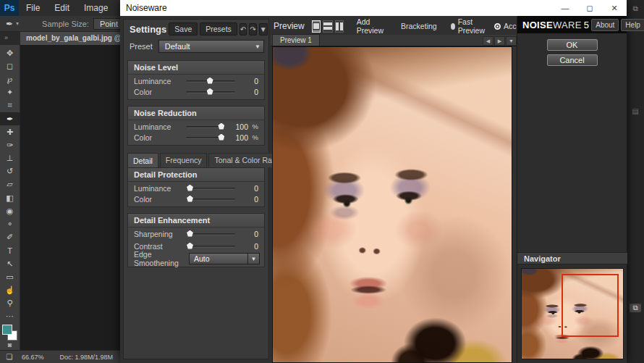  Describe the element at coordinates (96, 8) in the screenshot. I see `menu-image: Image` at that location.